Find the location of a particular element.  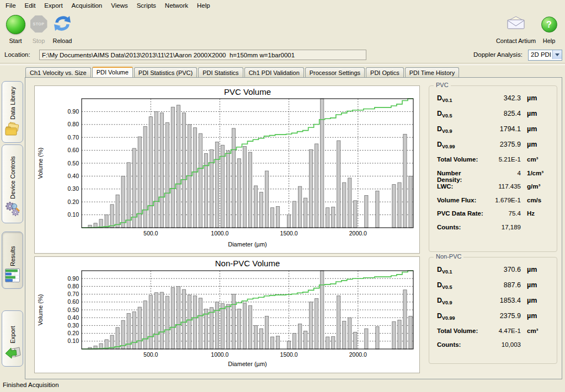

sidebar-export-label: Export is located at coordinates (13, 330).